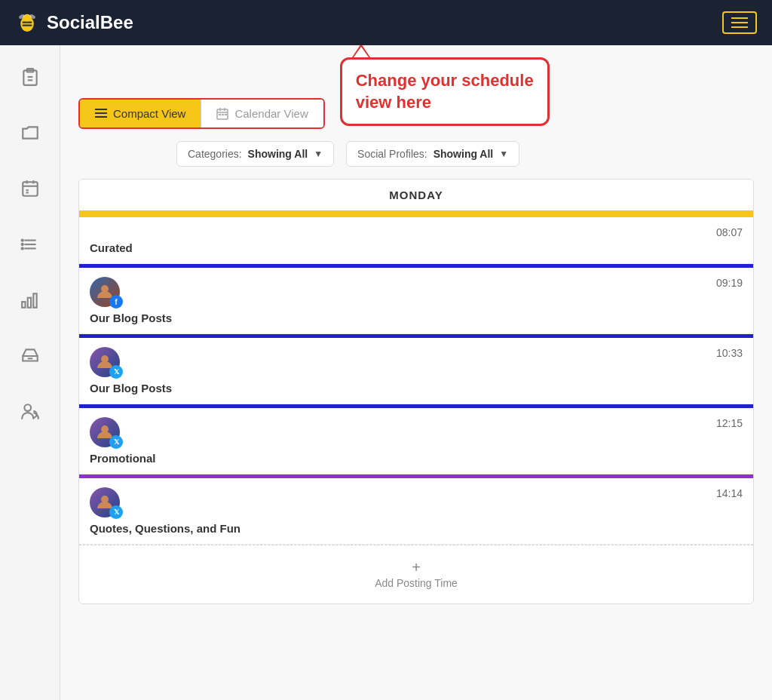 This screenshot has width=772, height=700. What do you see at coordinates (30, 412) in the screenshot?
I see `users-icon` at bounding box center [30, 412].